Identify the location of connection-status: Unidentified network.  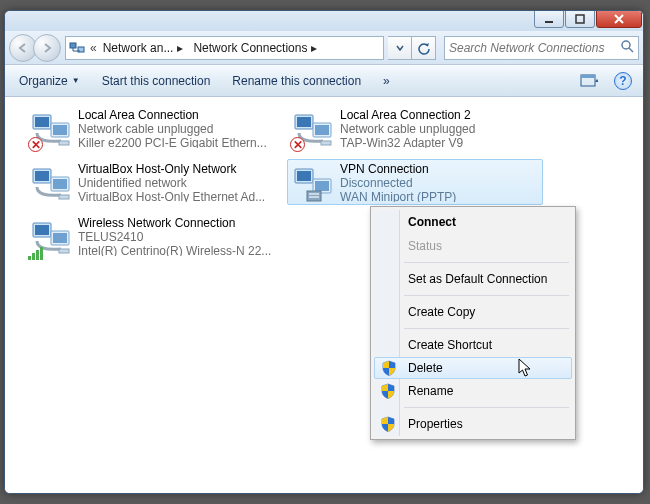
(172, 183).